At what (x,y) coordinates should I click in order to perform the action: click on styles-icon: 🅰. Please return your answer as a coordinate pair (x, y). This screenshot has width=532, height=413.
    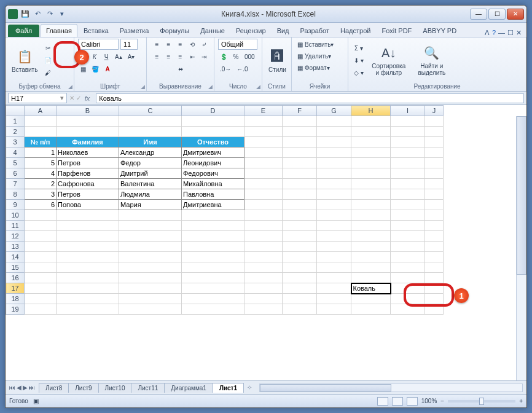
    Looking at the image, I should click on (277, 57).